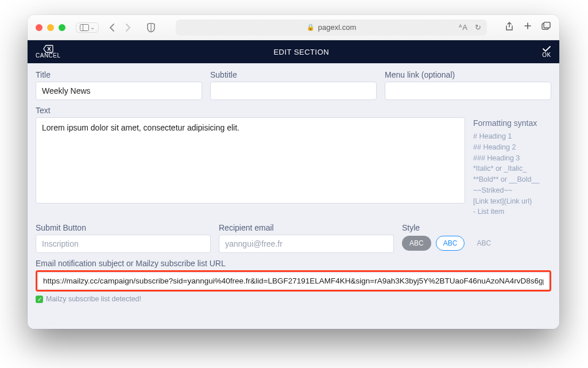 This screenshot has height=368, width=588. What do you see at coordinates (112, 28) in the screenshot?
I see `back-button` at bounding box center [112, 28].